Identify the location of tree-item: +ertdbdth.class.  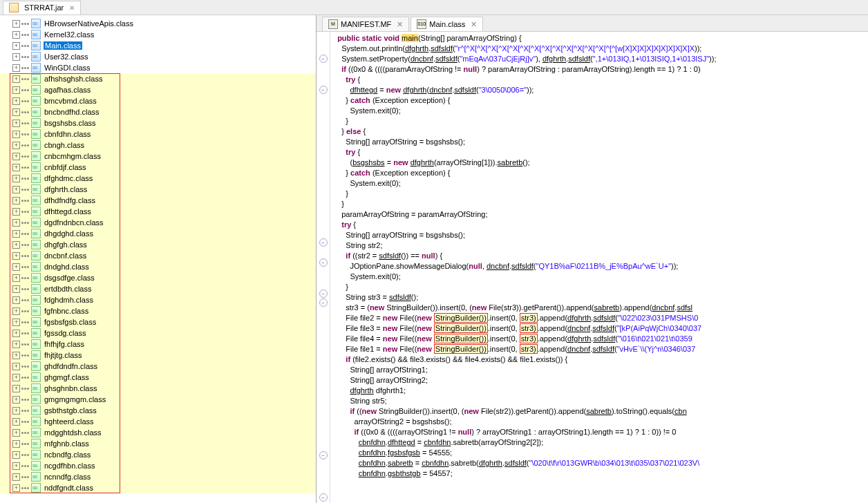
(158, 289).